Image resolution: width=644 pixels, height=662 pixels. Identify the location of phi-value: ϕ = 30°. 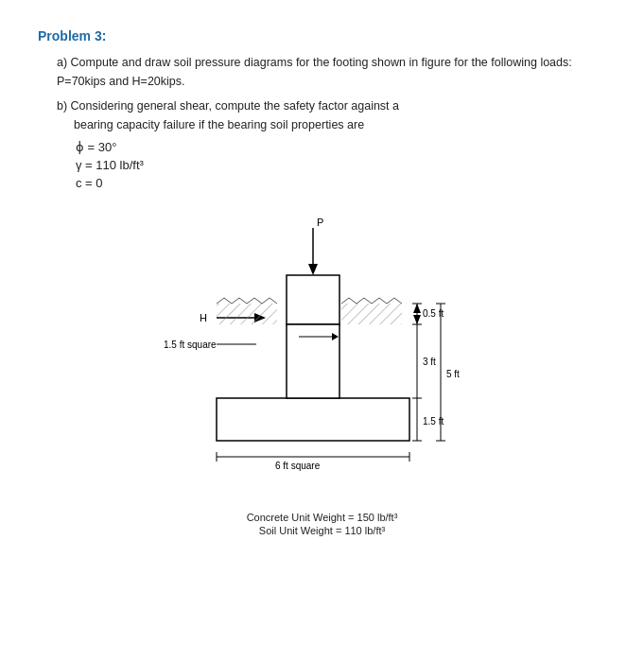
(96, 148).